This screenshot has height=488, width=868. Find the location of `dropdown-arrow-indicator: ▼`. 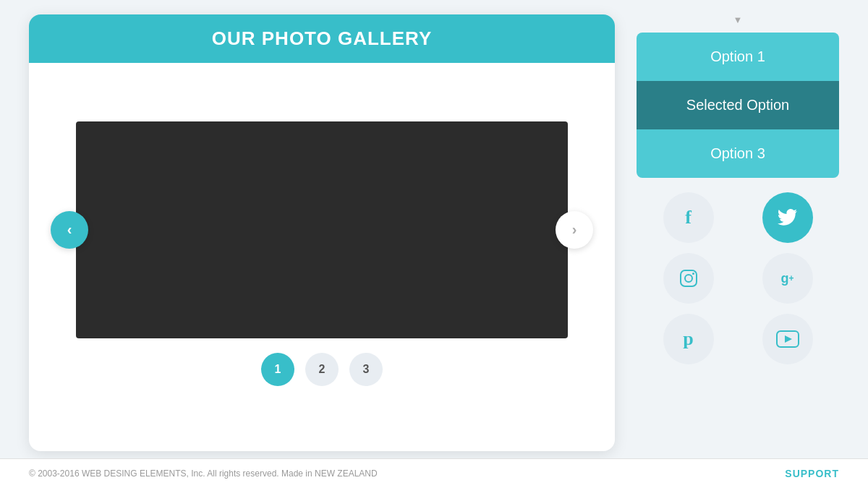

dropdown-arrow-indicator: ▼ is located at coordinates (738, 20).